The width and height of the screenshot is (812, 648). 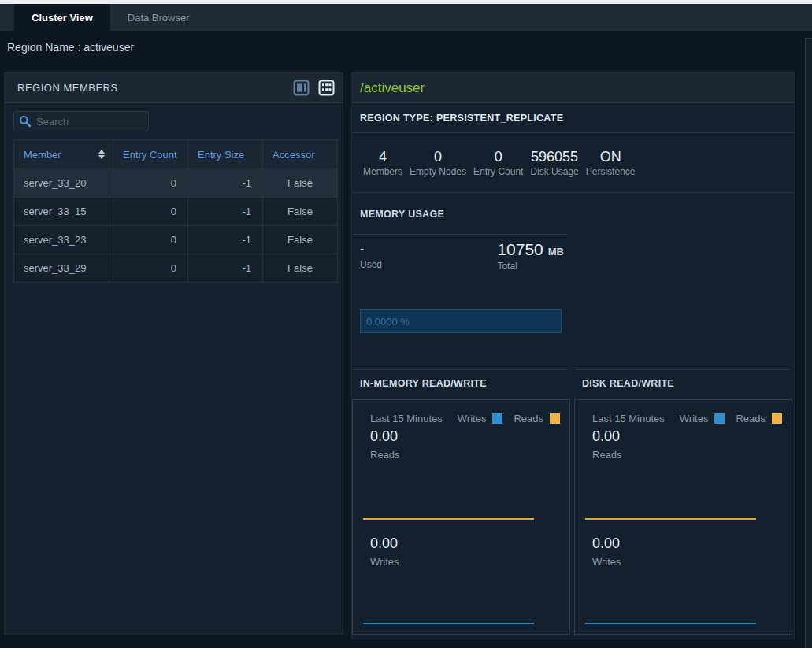 I want to click on memory-total-value: 10750, so click(x=520, y=249).